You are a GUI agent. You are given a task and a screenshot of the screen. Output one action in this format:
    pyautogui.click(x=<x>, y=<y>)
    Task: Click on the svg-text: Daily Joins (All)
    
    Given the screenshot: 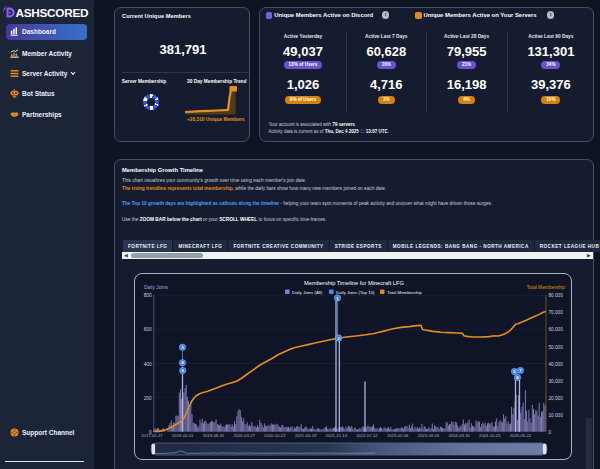 What is the action you would take?
    pyautogui.click(x=308, y=292)
    